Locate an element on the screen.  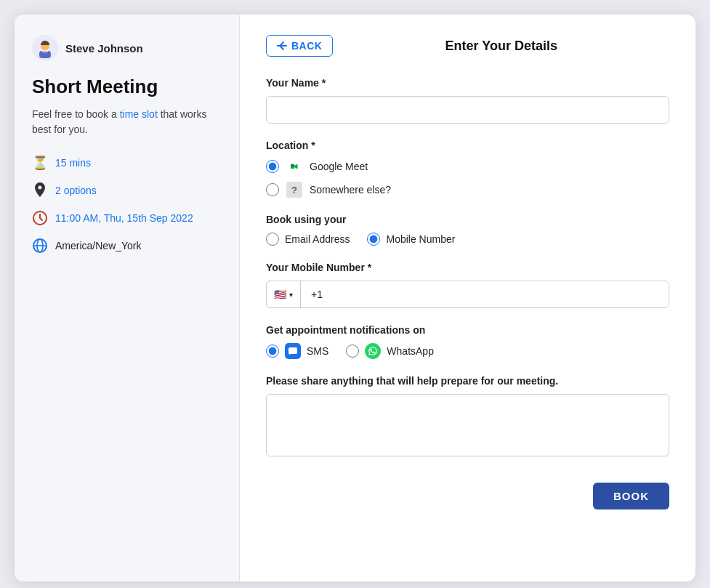
right-header: BACK Enter Your Details is located at coordinates (468, 46).